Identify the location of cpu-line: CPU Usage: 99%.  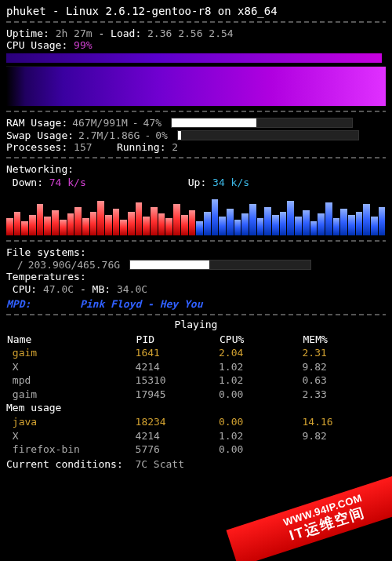
(196, 46).